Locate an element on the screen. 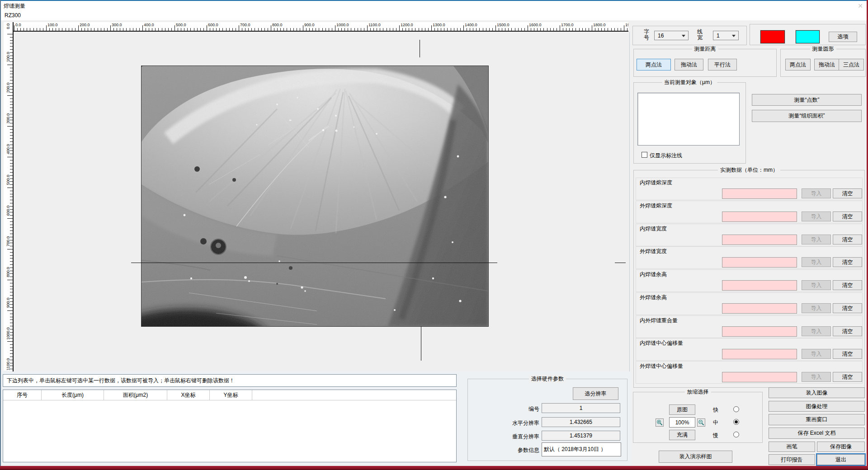  measure-points-button: 测量“点数” is located at coordinates (807, 100).